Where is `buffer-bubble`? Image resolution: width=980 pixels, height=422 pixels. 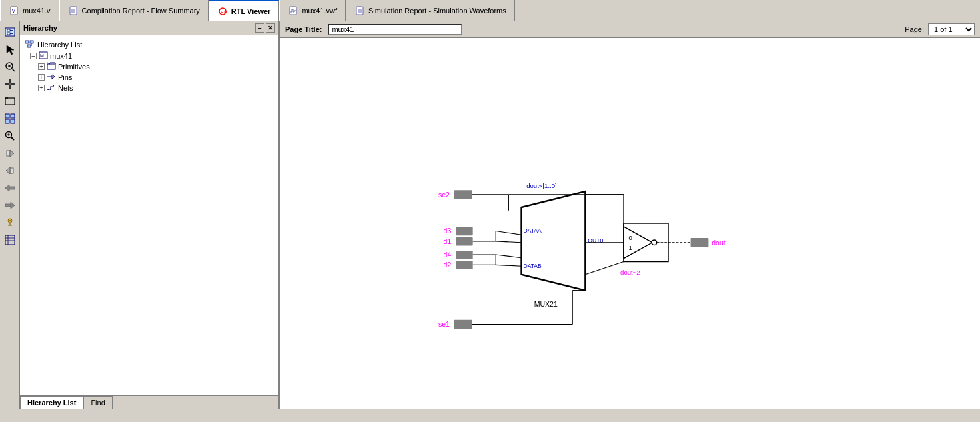
buffer-bubble is located at coordinates (654, 243).